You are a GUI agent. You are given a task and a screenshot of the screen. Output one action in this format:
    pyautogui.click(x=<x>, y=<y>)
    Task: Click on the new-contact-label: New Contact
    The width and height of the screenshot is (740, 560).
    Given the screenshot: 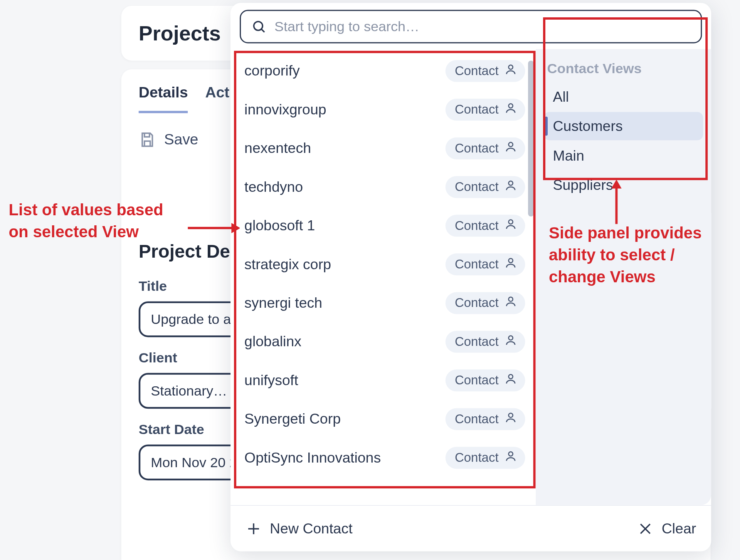 What is the action you would take?
    pyautogui.click(x=311, y=528)
    